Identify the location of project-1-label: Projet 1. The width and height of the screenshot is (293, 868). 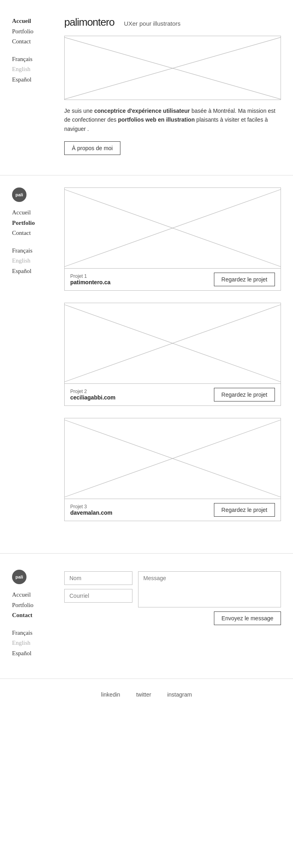
(90, 276).